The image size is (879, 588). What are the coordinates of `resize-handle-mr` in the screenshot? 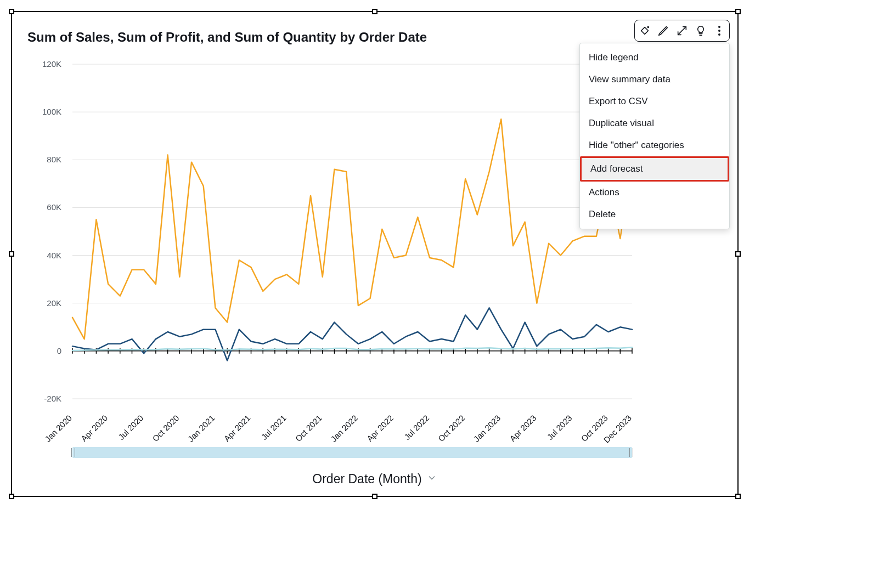 It's located at (738, 254).